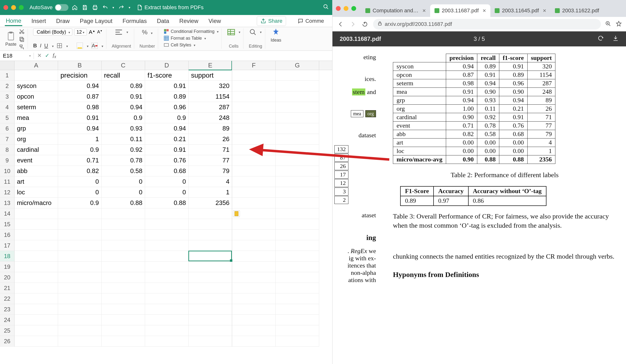  Describe the element at coordinates (105, 7) in the screenshot. I see `undo-icon` at that location.